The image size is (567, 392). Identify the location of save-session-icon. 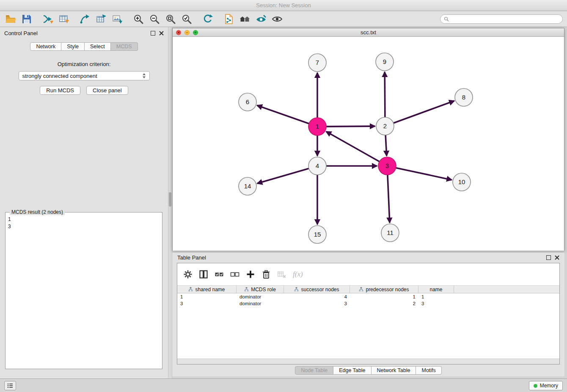
(27, 19).